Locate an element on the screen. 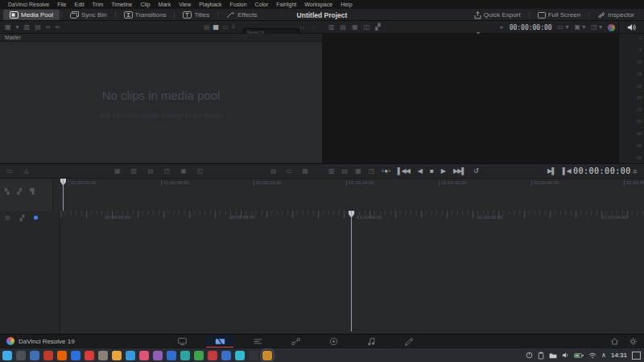 This screenshot has height=362, width=644. page-cut is located at coordinates (220, 341).